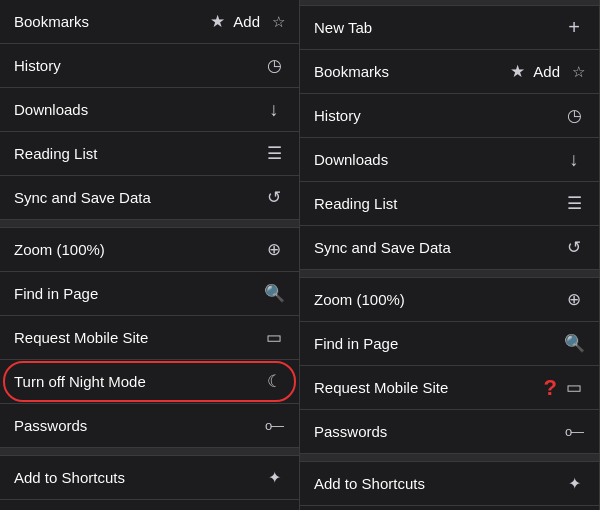  What do you see at coordinates (274, 66) in the screenshot?
I see `history-icon: ◷` at bounding box center [274, 66].